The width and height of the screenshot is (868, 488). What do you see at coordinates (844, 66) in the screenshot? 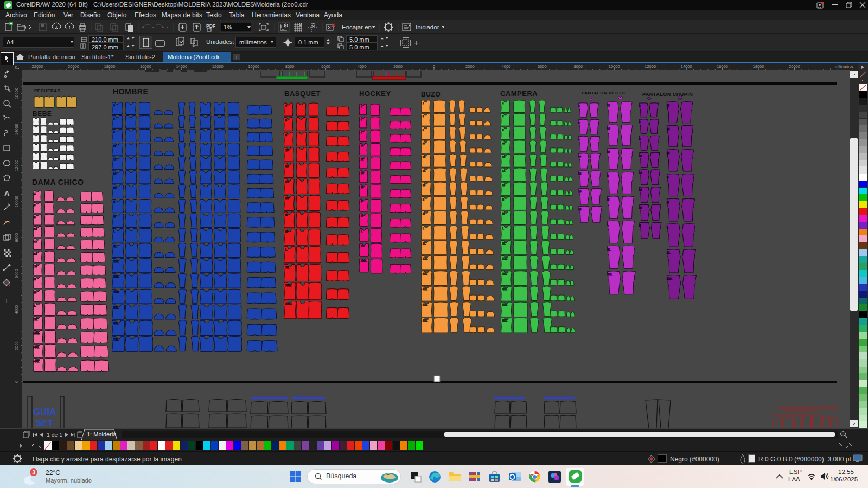
I see `svg-text: milímetros` at bounding box center [844, 66].